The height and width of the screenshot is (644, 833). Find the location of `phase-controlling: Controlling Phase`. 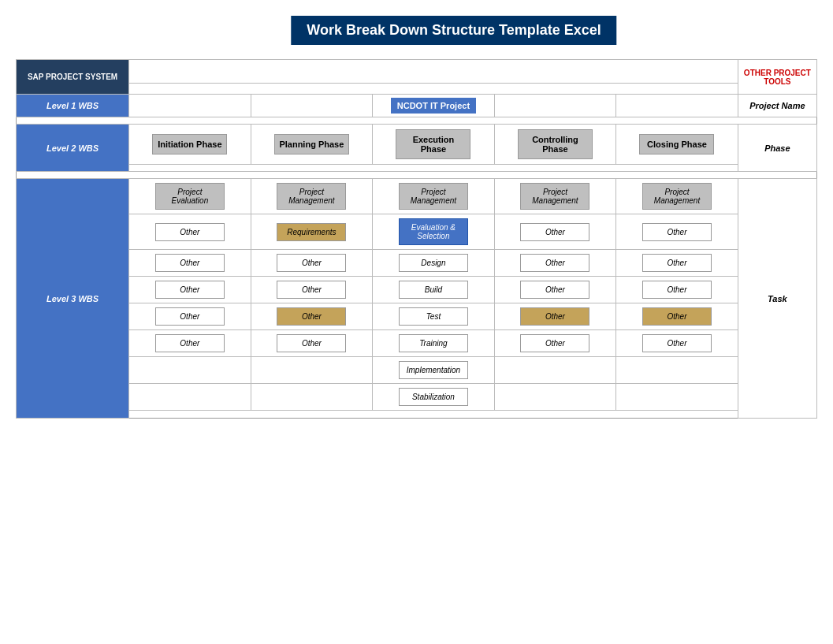

phase-controlling: Controlling Phase is located at coordinates (555, 145).